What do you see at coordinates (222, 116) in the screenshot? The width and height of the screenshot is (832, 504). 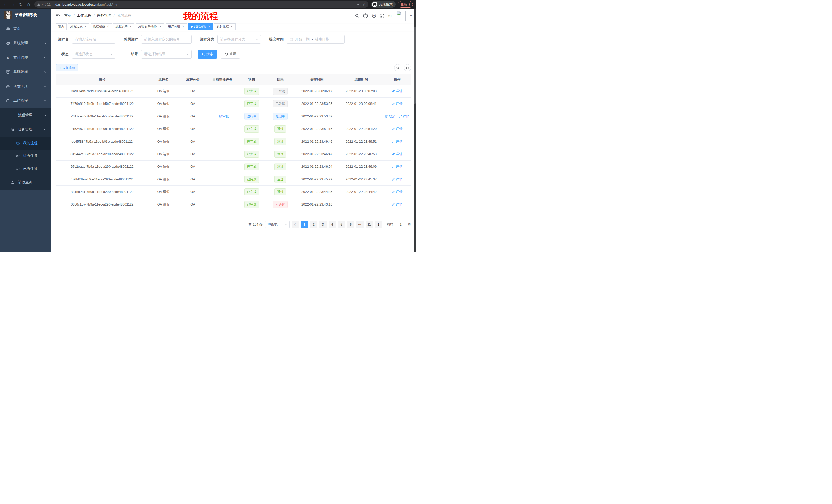 I see `current-task-link: 一级审批` at bounding box center [222, 116].